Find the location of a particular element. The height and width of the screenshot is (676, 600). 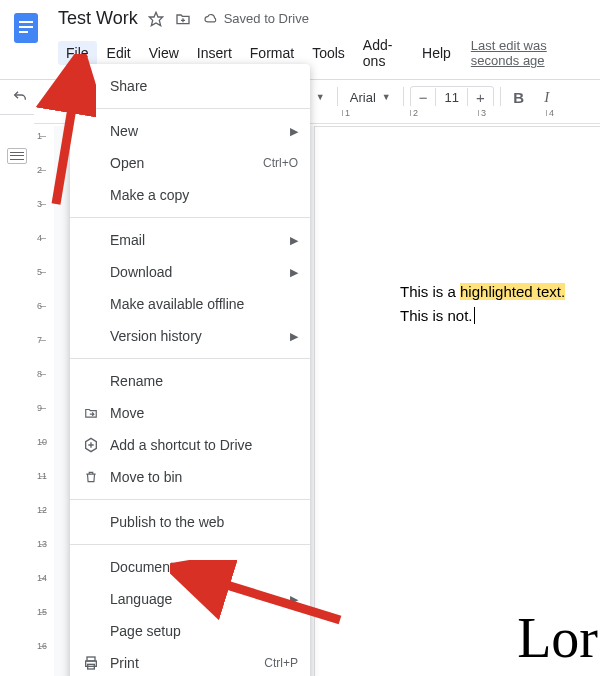

font-label: Arial is located at coordinates (363, 98).